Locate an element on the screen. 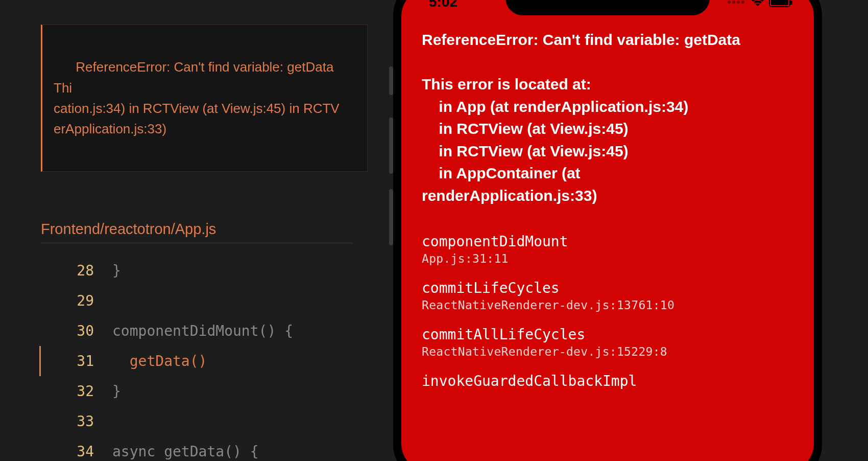 The height and width of the screenshot is (461, 868). status-right is located at coordinates (759, 5).